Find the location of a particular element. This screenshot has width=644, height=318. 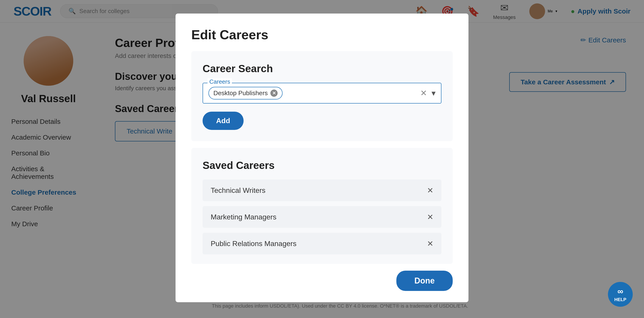

modal-title: Edit Careers is located at coordinates (322, 35).